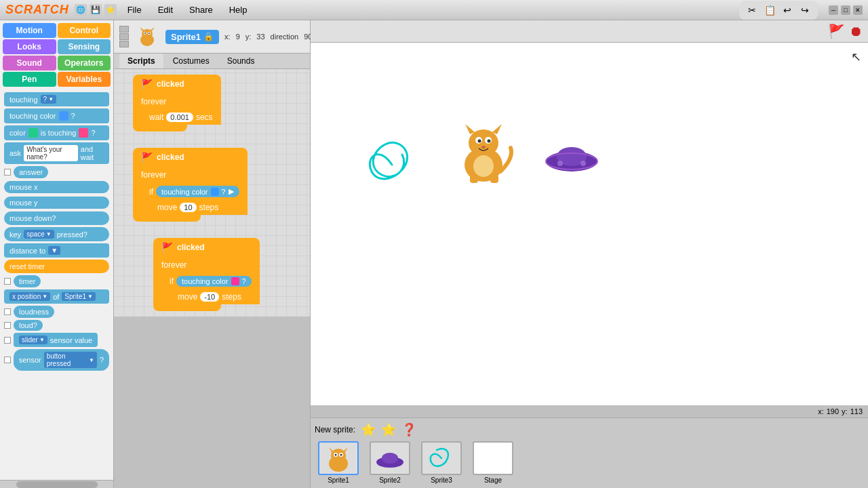  I want to click on menu-help: Help, so click(239, 9).